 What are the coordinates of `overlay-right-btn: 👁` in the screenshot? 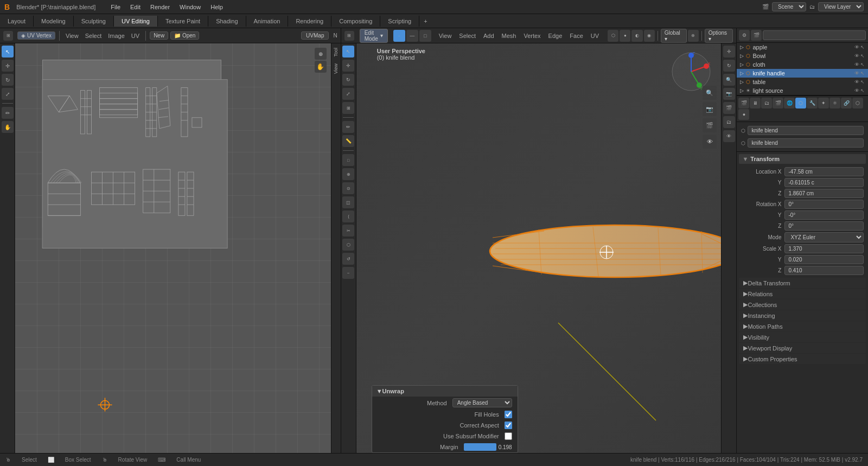 It's located at (729, 136).